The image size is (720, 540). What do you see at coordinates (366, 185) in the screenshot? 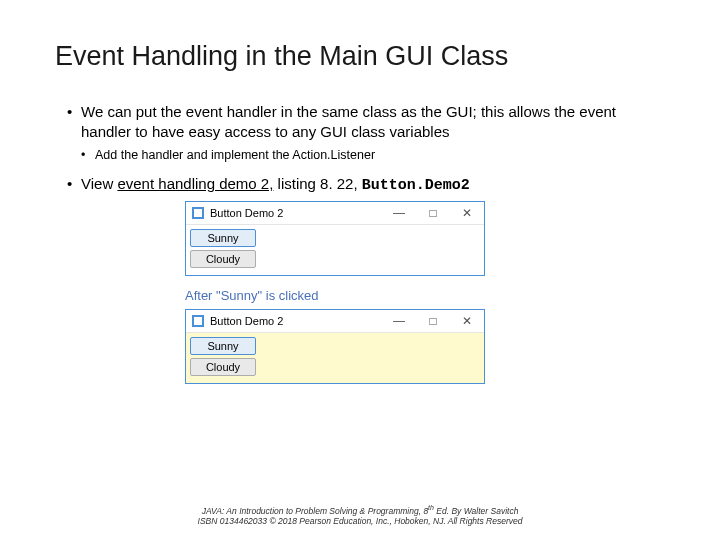
I see `bullet-2: View event handling demo 2, listing 8. 2…` at bounding box center [366, 185].